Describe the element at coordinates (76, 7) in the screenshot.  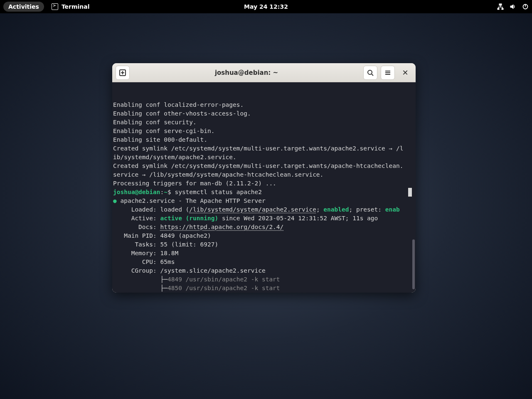
I see `app-name-label: Terminal` at that location.